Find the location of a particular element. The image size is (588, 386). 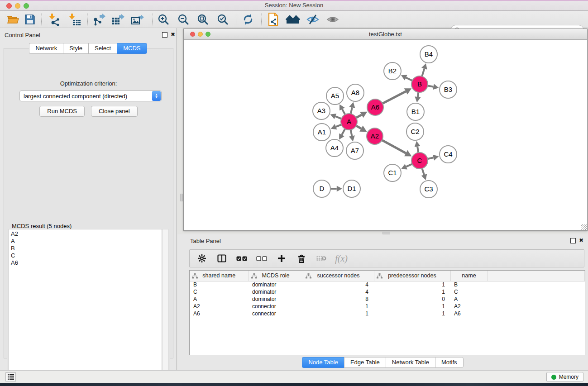

column-header-shared-name: shared name is located at coordinates (219, 276).